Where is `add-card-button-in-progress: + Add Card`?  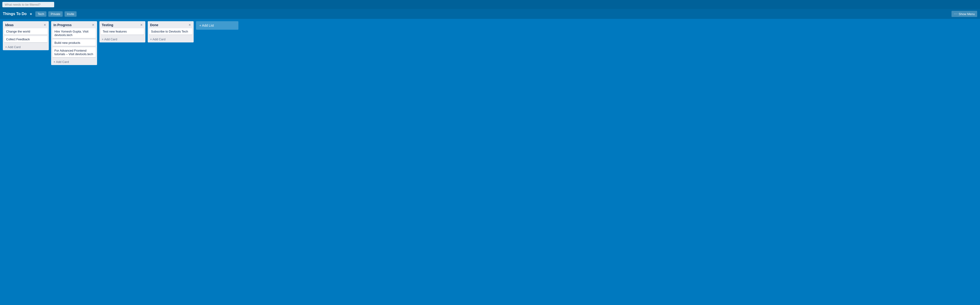 add-card-button-in-progress: + Add Card is located at coordinates (74, 62).